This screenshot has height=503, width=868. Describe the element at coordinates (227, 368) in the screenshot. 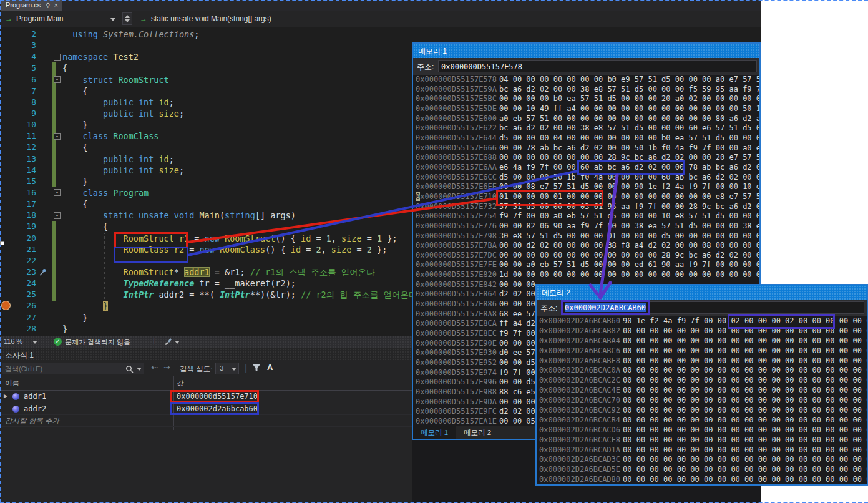

I see `search-depth-combo: 3` at that location.